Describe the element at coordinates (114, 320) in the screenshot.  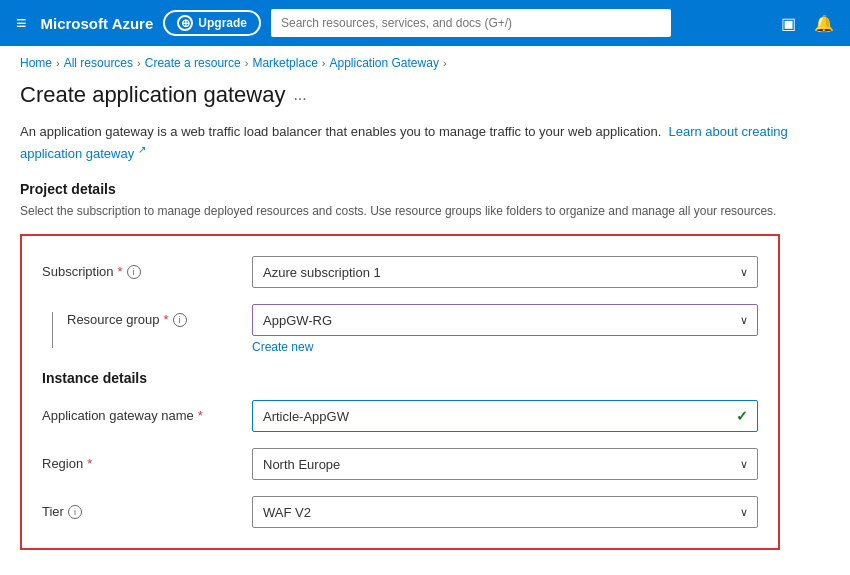
I see `resource-group-label-text: Resource group` at that location.